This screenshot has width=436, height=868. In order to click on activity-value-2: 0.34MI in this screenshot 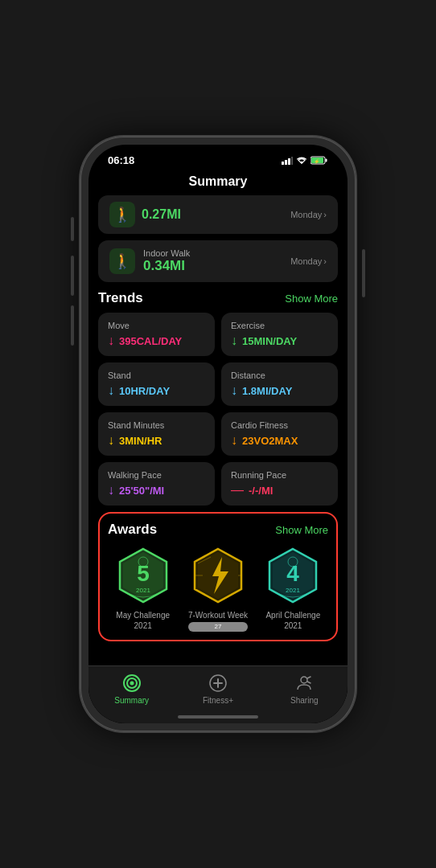, I will do `click(167, 266)`.